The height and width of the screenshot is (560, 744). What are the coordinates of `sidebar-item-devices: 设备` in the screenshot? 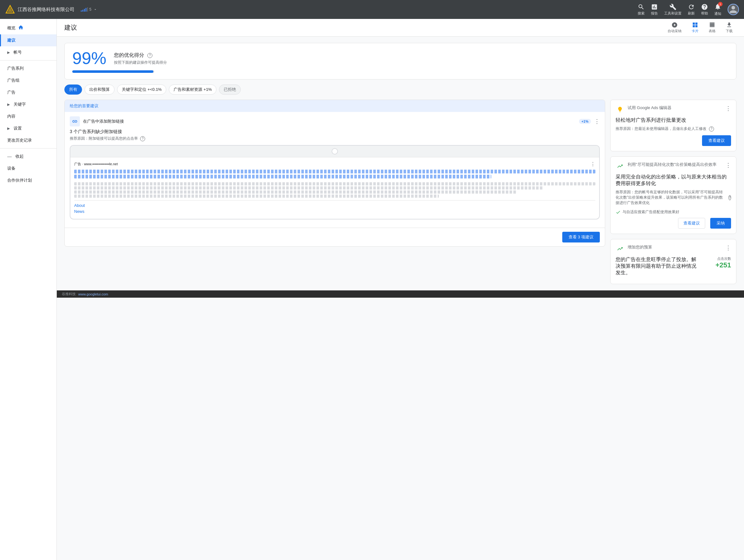 It's located at (28, 168).